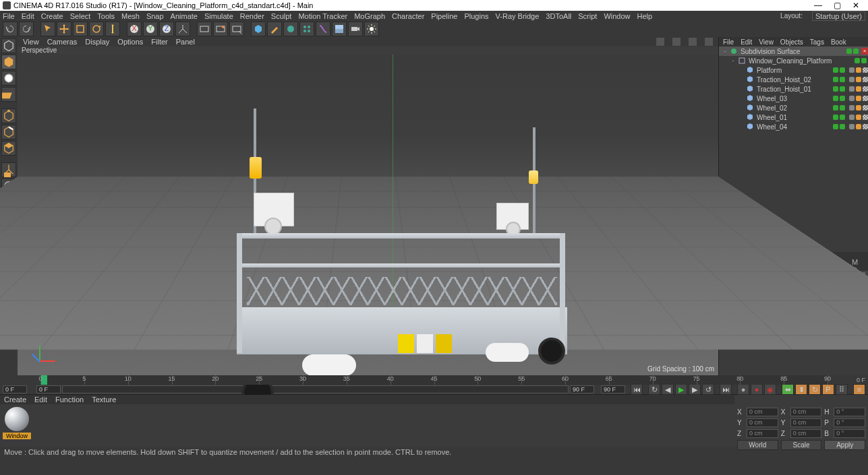 The image size is (868, 475). I want to click on menu-mesh: Mesh, so click(131, 16).